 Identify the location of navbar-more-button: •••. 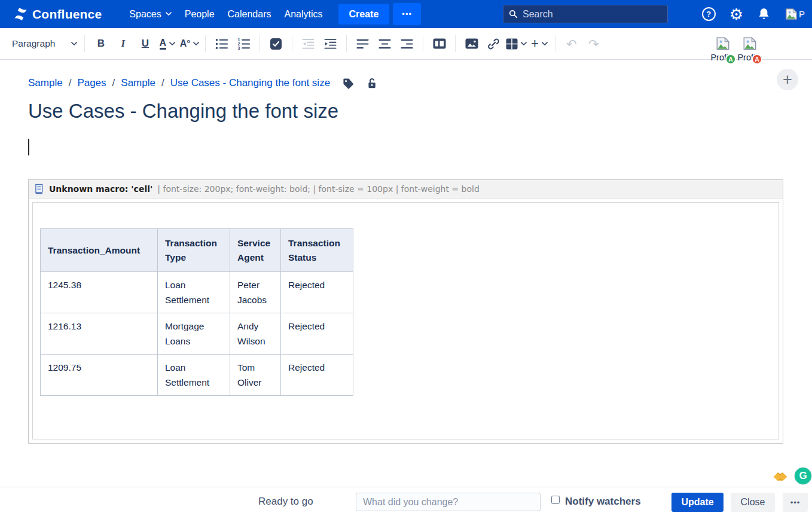
(407, 14).